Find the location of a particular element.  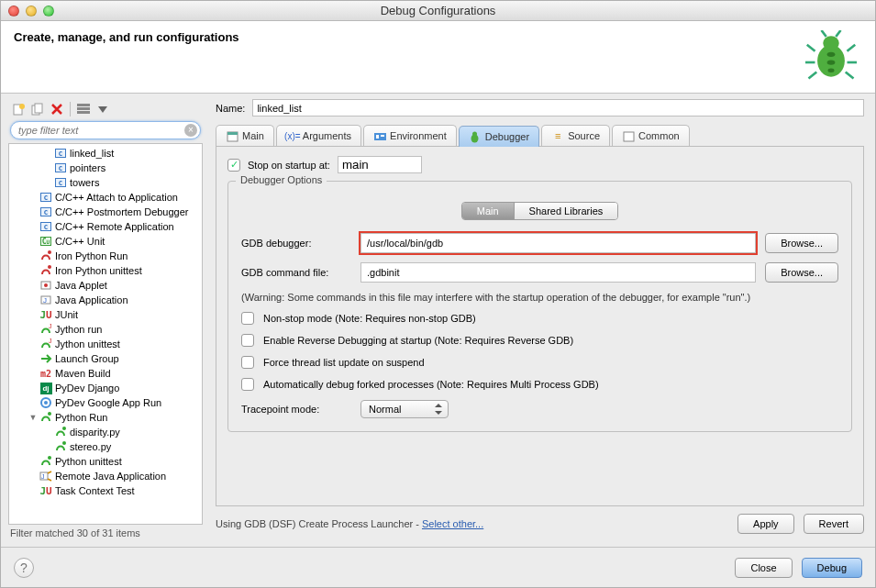

new-config-icon is located at coordinates (18, 109).